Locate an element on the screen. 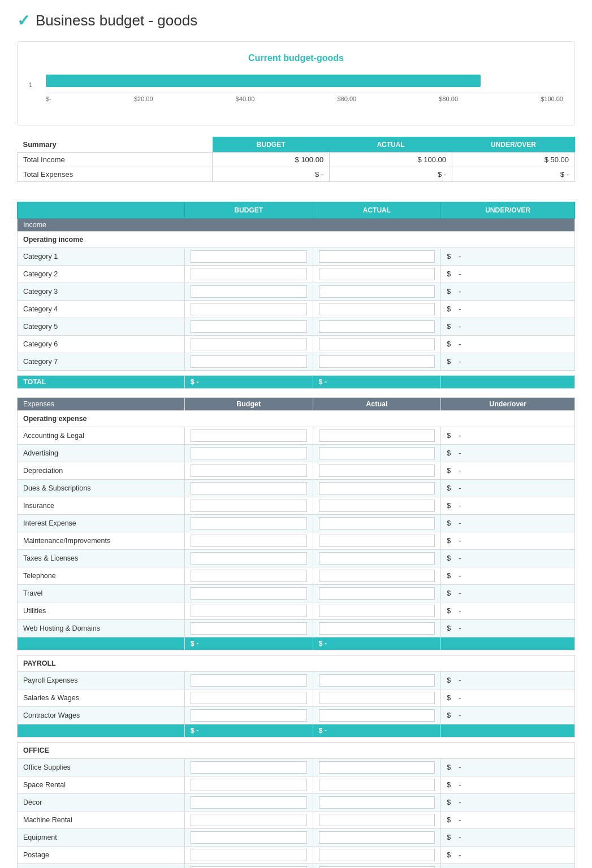 This screenshot has height=868, width=592. expense-group-total-actual: $ - is located at coordinates (377, 731).